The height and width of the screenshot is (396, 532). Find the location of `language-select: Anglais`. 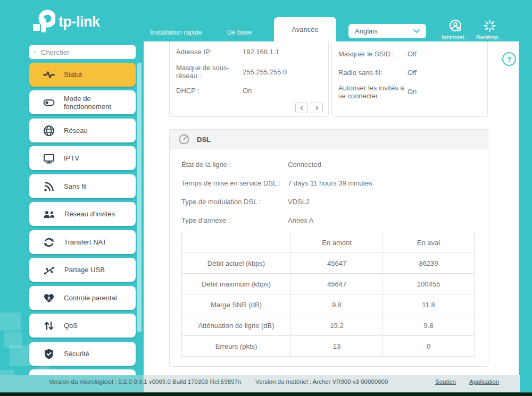

language-select: Anglais is located at coordinates (387, 31).